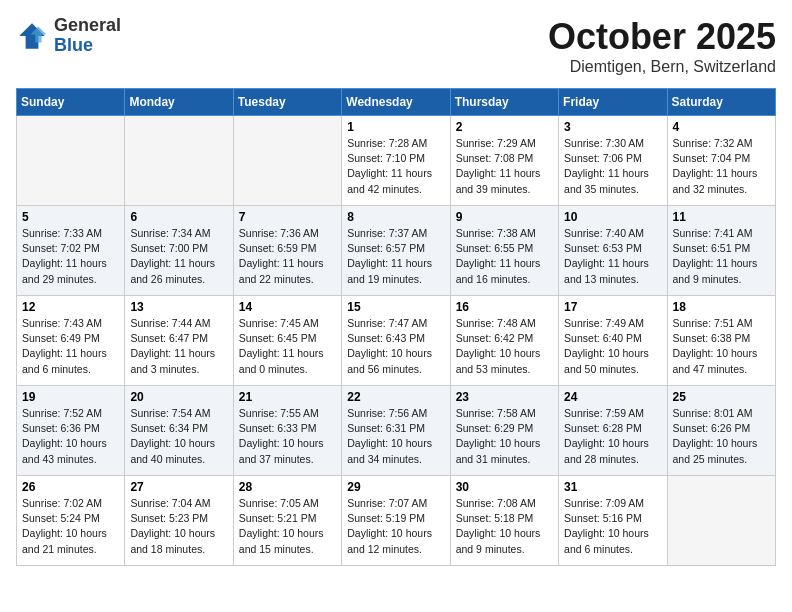  I want to click on calendar-cell: 7Sunrise: 7:36 AM Sunset: 6:59 PM Daylig…, so click(287, 251).